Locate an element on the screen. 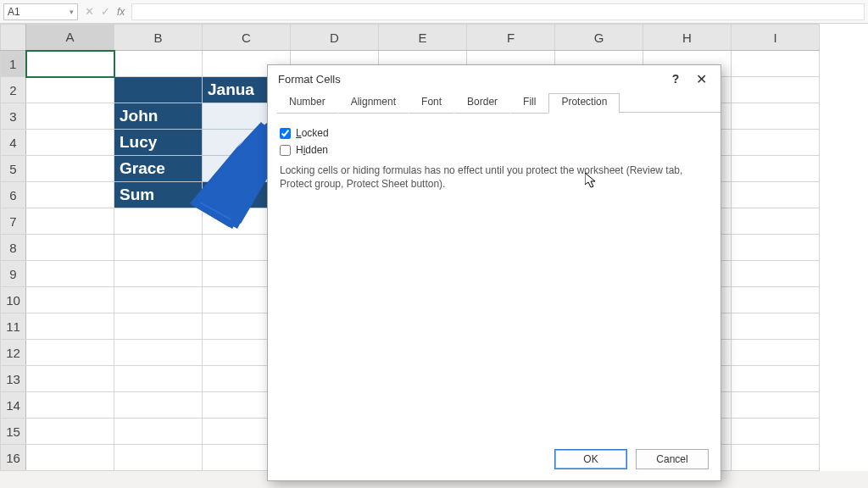 This screenshot has height=488, width=868. cell-B16 is located at coordinates (159, 458).